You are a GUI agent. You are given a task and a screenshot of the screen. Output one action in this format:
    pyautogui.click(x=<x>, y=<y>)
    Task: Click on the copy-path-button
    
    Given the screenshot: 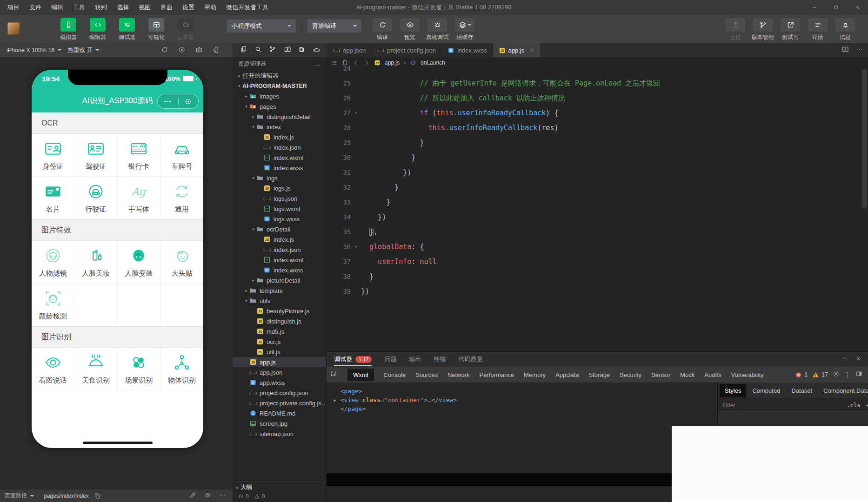 What is the action you would take?
    pyautogui.click(x=97, y=496)
    